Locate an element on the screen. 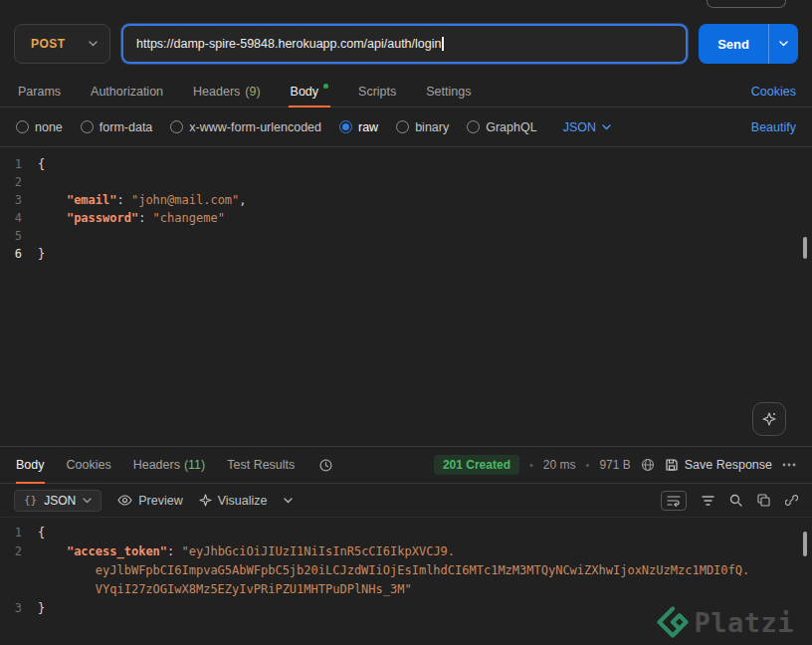 The width and height of the screenshot is (812, 645). code-token: "john@mail.com" is located at coordinates (185, 200).